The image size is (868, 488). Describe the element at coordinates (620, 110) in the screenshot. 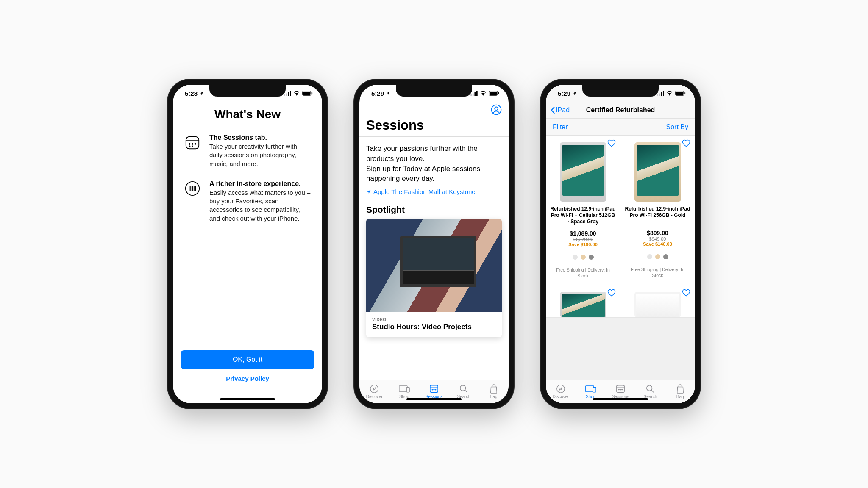

I see `nav-title: Certified Refurbished` at that location.